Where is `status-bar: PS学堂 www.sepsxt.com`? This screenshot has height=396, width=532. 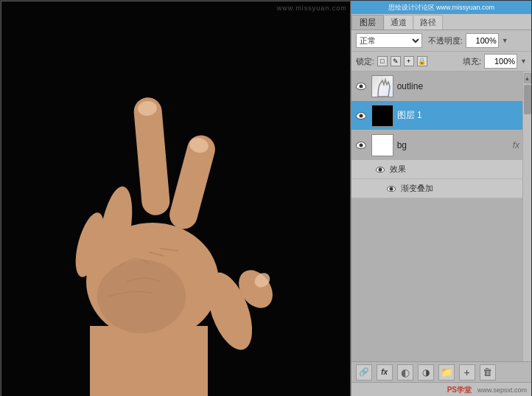 status-bar: PS学堂 www.sepsxt.com is located at coordinates (441, 389).